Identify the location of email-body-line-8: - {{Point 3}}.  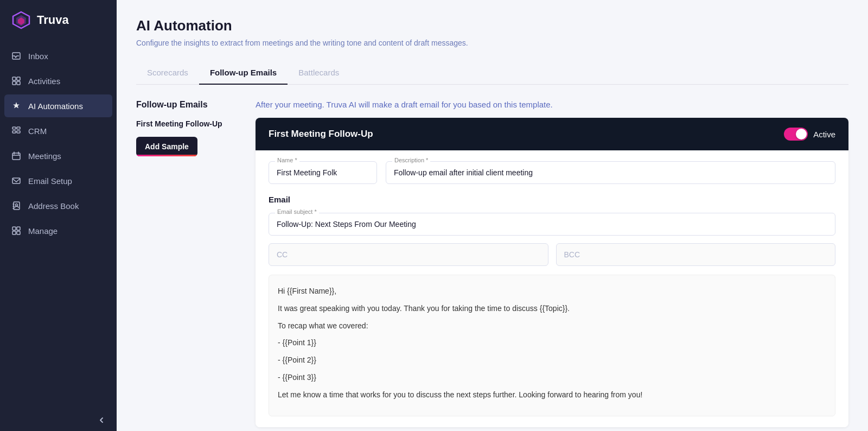
(552, 378).